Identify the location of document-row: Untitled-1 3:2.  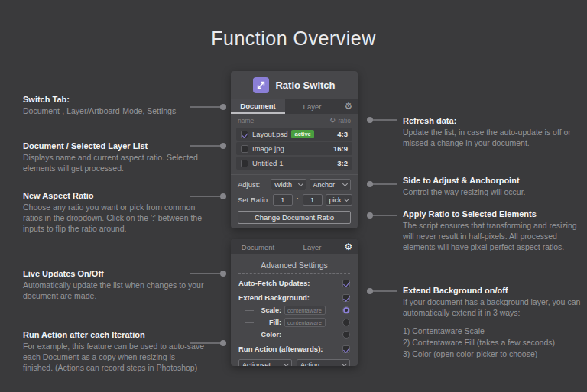
(294, 164).